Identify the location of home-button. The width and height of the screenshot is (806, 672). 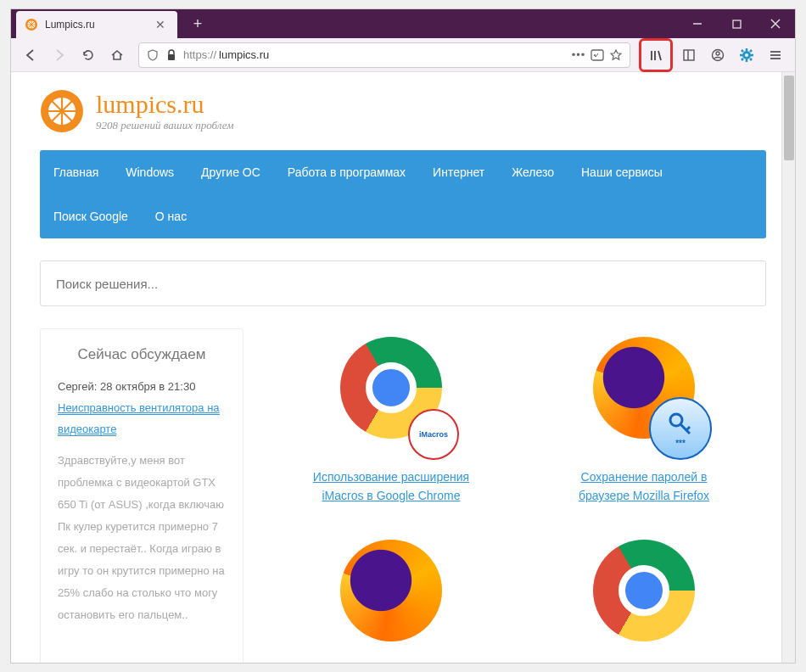
(117, 55).